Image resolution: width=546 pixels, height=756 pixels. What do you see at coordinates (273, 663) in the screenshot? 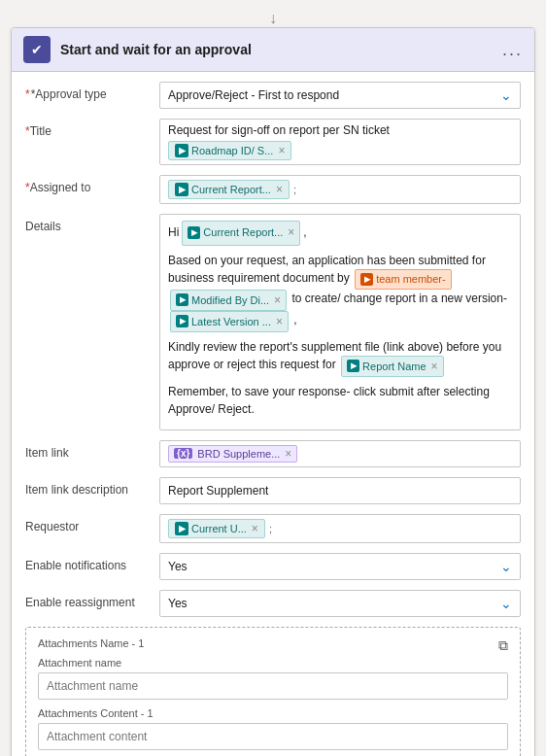
I see `attachment-name-label: Attachment name` at bounding box center [273, 663].